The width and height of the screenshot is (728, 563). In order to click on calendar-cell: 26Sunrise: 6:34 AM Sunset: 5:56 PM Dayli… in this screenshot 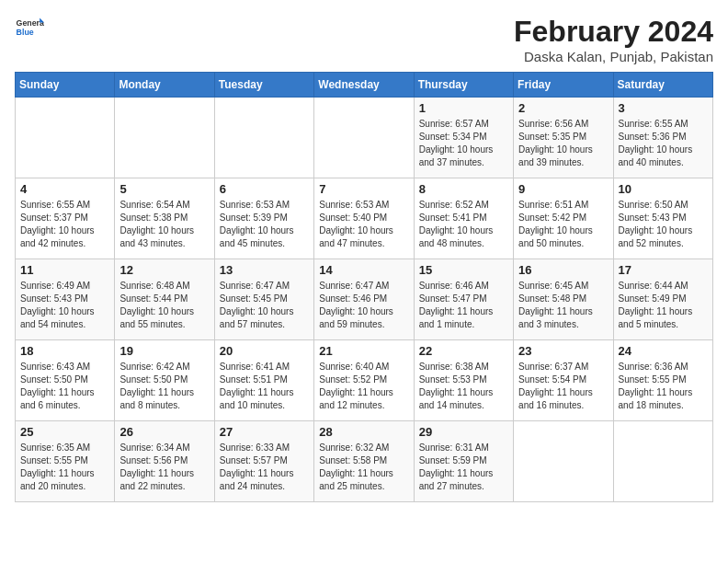, I will do `click(165, 462)`.